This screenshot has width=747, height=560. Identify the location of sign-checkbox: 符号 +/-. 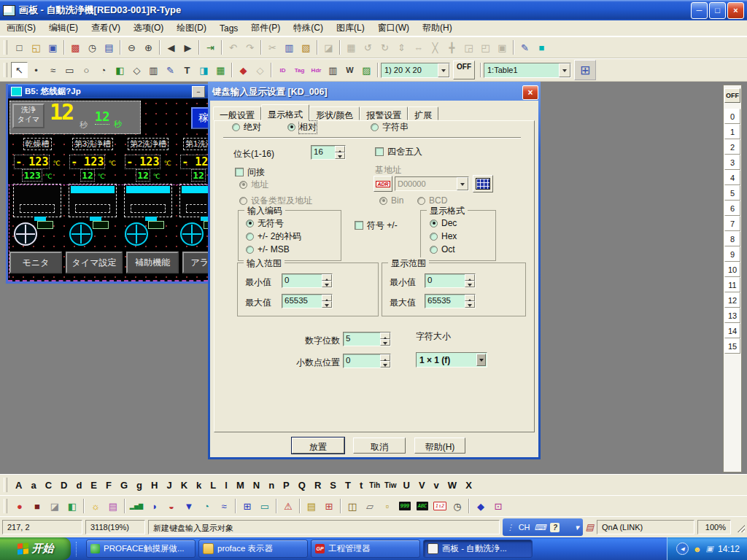
(376, 225).